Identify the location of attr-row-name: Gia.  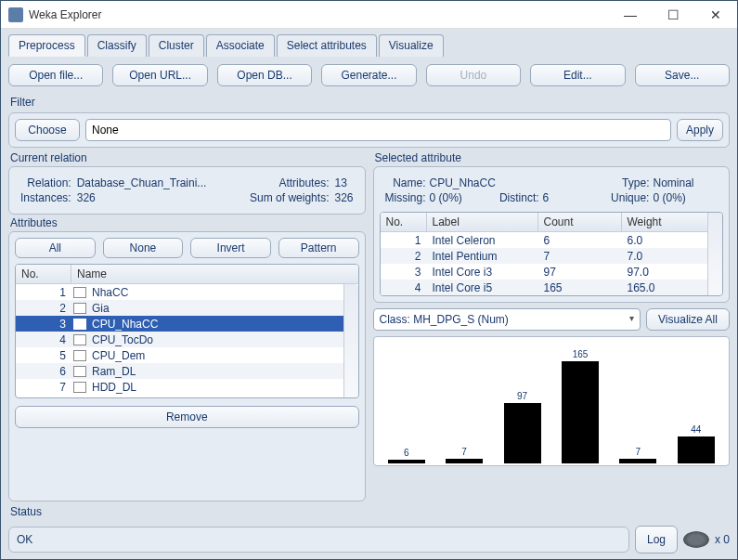
(225, 308).